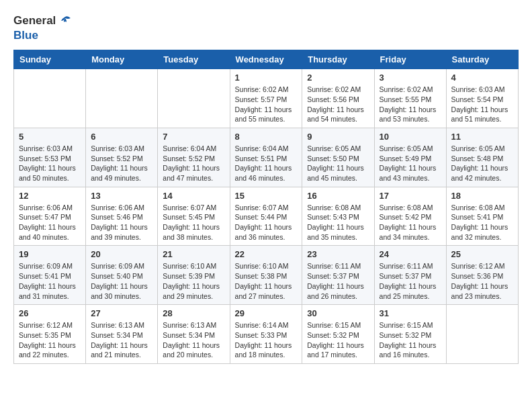 The image size is (532, 411). Describe the element at coordinates (338, 158) in the screenshot. I see `day-info: Sunset: 5:50 PM` at that location.